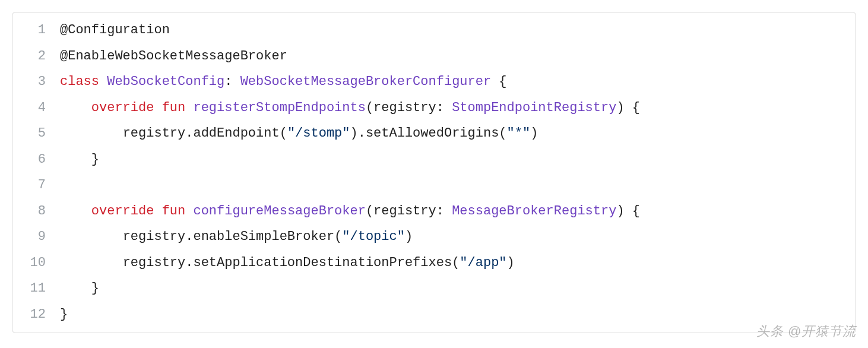 This screenshot has width=868, height=348. Describe the element at coordinates (33, 82) in the screenshot. I see `line-number: 3` at that location.